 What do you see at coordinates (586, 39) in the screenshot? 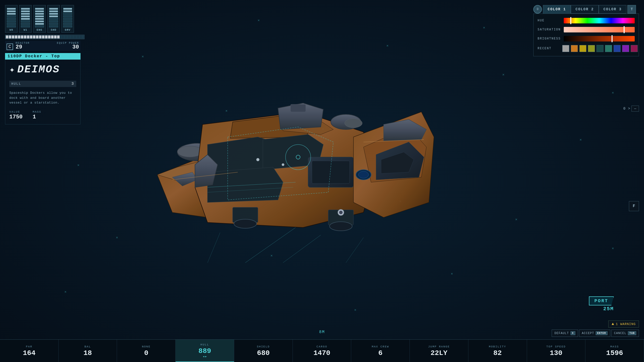
I see `brightness-row: BRIGHTNESS` at bounding box center [586, 39].